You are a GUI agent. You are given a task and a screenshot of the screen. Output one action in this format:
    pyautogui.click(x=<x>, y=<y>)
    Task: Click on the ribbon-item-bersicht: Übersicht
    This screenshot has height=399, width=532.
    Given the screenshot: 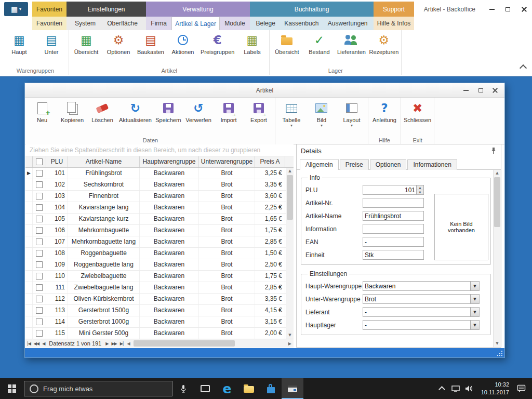 What is the action you would take?
    pyautogui.click(x=287, y=48)
    